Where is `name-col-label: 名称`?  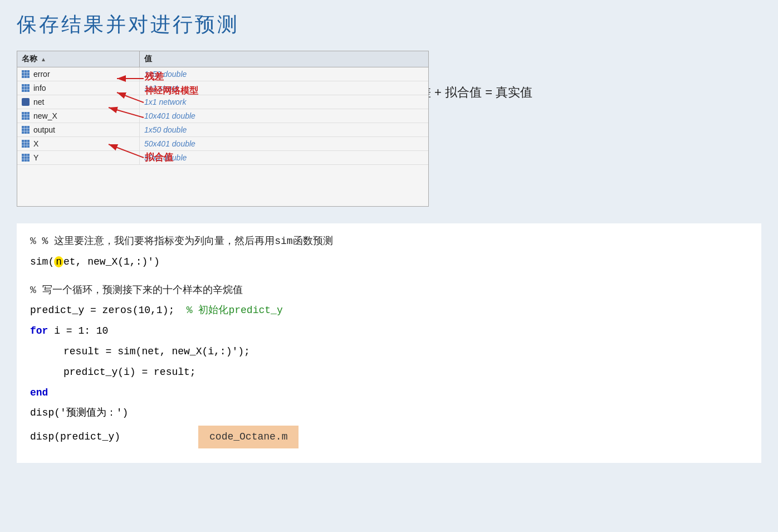
name-col-label: 名称 is located at coordinates (30, 59).